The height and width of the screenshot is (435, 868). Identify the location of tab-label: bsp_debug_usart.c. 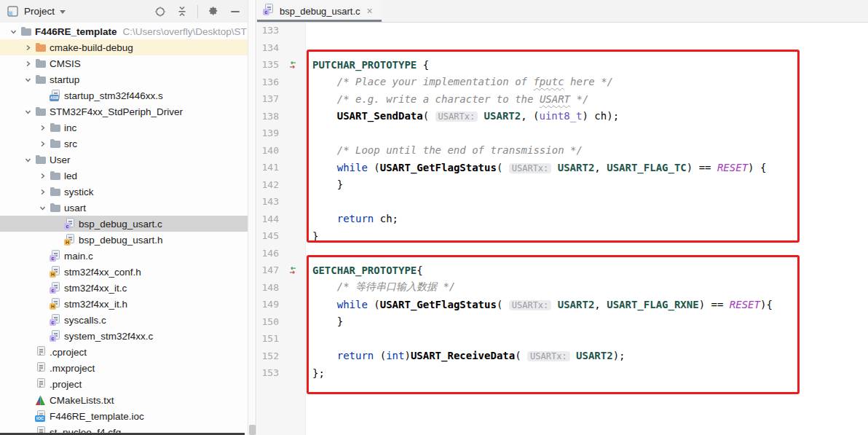
(320, 12).